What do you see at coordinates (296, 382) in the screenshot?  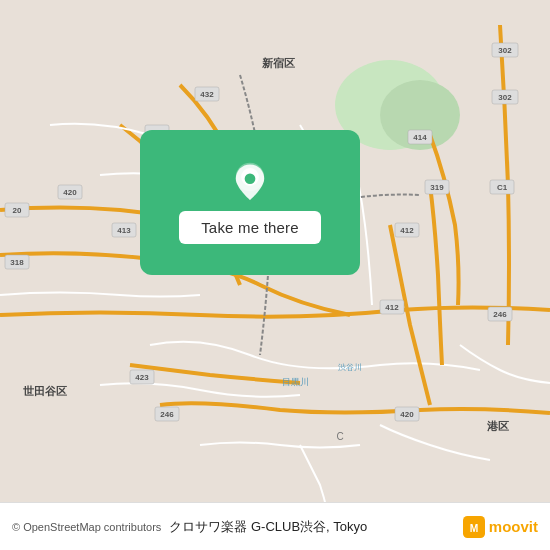 I see `svg-text: 目黒川` at bounding box center [296, 382].